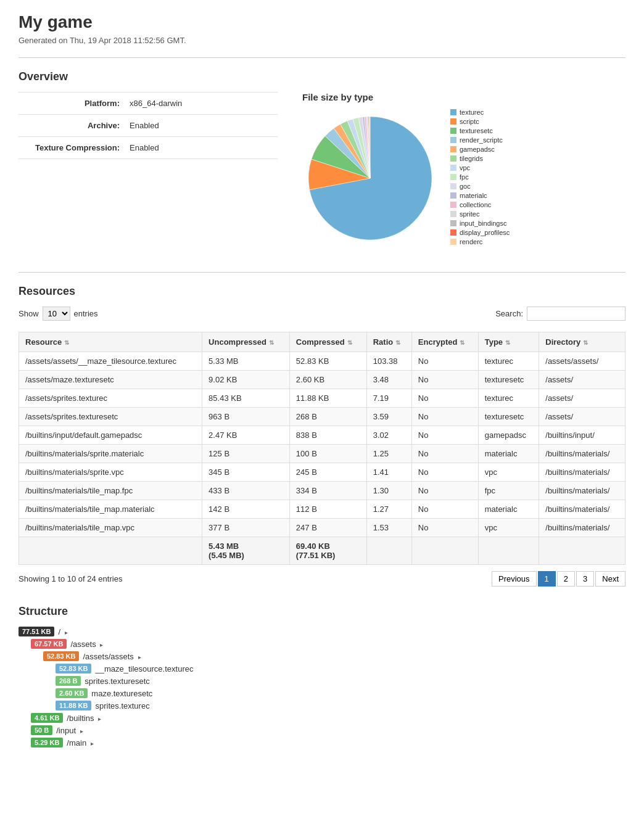  What do you see at coordinates (445, 472) in the screenshot?
I see `cell-6-4: No` at bounding box center [445, 472].